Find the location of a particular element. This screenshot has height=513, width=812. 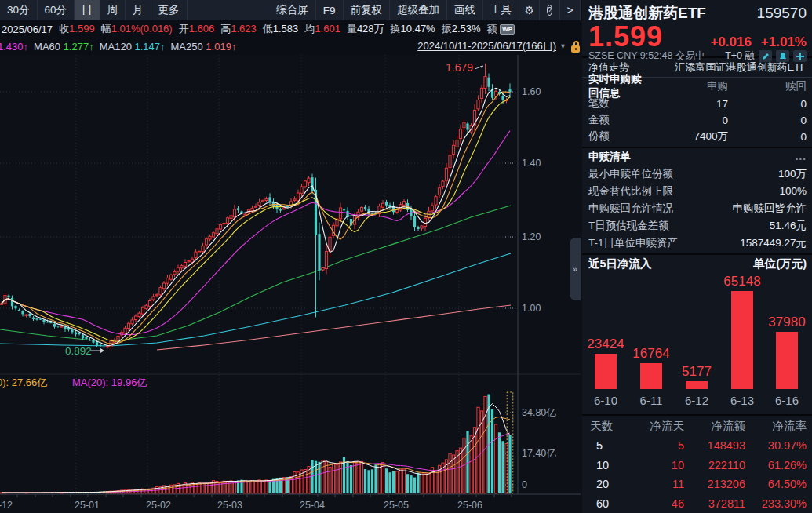

realtime-row: 笔数170 is located at coordinates (697, 104).